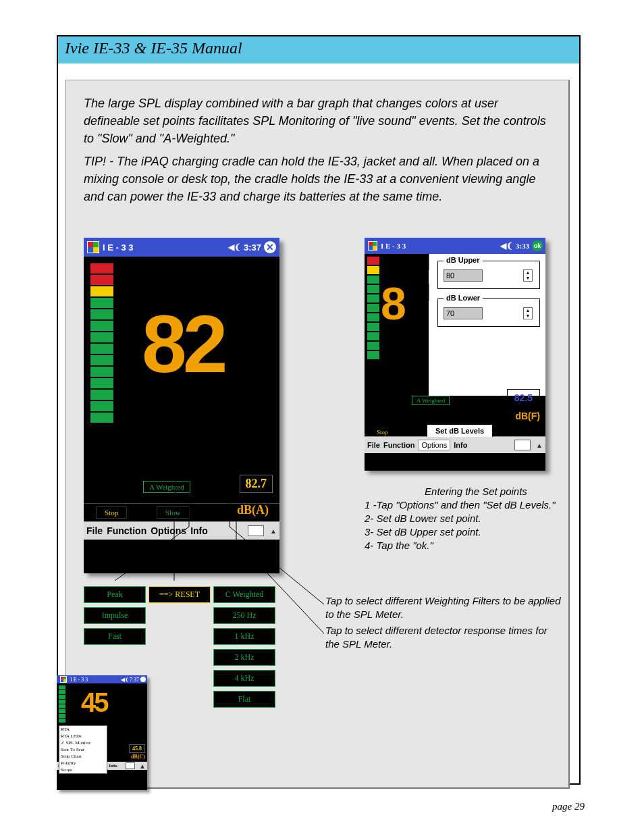  I want to click on menu-item: Strip Chart, so click(83, 756).